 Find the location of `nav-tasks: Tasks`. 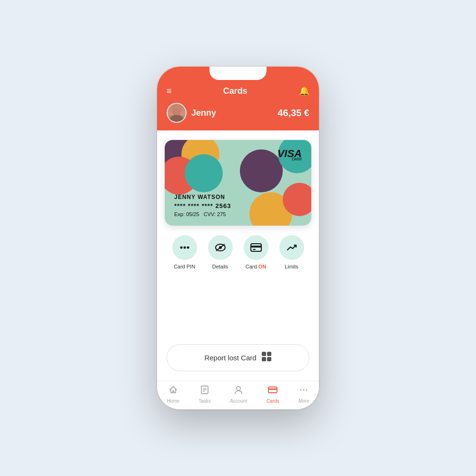

nav-tasks: Tasks is located at coordinates (205, 394).